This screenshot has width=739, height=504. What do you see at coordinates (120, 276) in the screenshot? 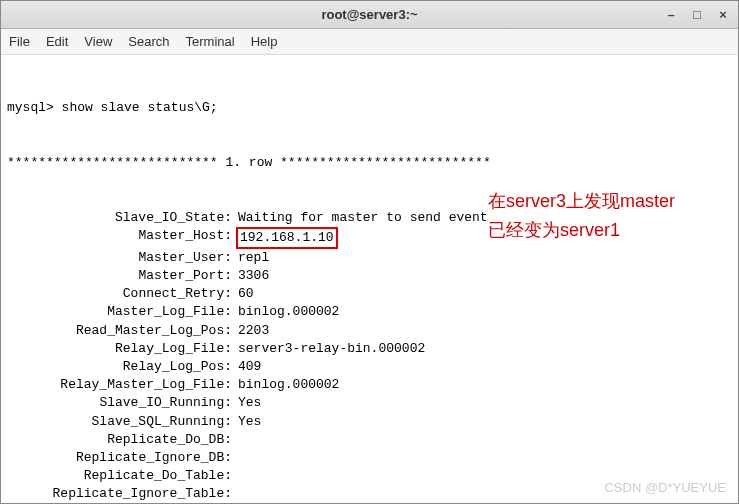
I see `field-label: Master_Port:` at bounding box center [120, 276].